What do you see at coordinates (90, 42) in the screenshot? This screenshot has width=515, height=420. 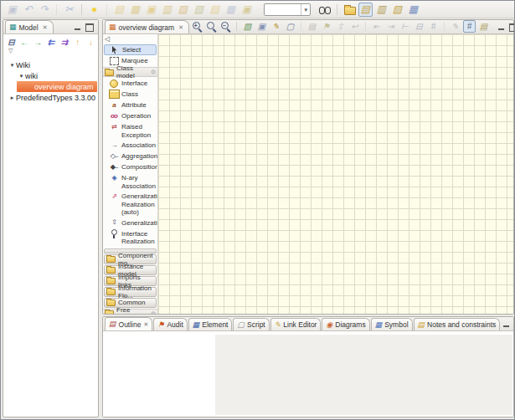 I see `move-down-icon: ↓` at bounding box center [90, 42].